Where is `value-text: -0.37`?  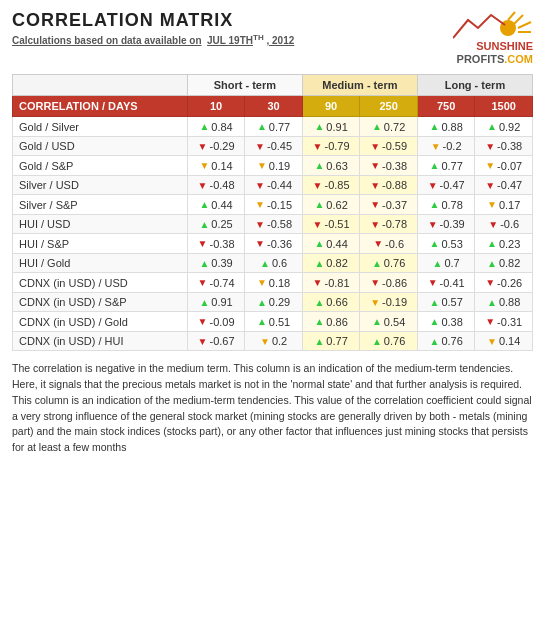 value-text: -0.37 is located at coordinates (394, 205).